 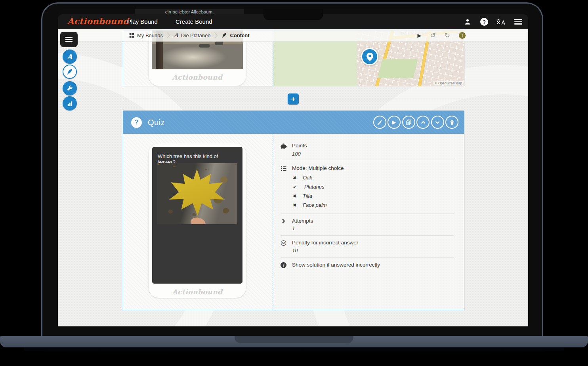 What do you see at coordinates (194, 22) in the screenshot?
I see `nav-create-bound: Create Bound` at bounding box center [194, 22].